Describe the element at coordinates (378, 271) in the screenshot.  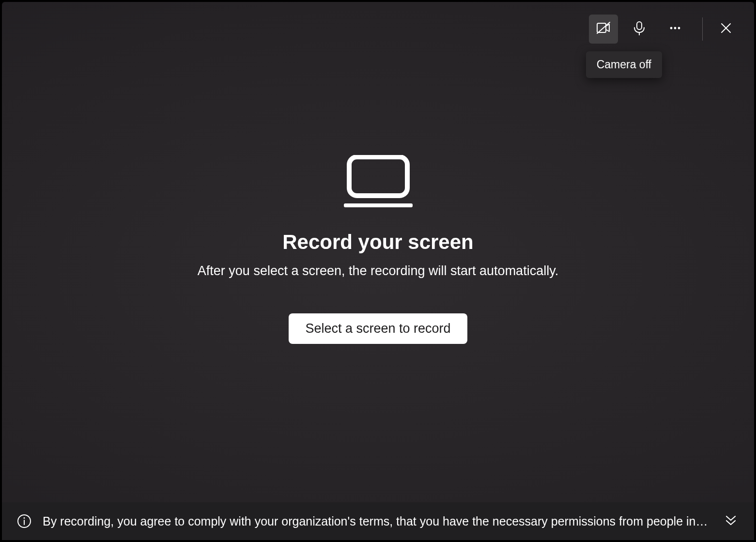
I see `page-subheading: After you select a screen, the recording…` at that location.